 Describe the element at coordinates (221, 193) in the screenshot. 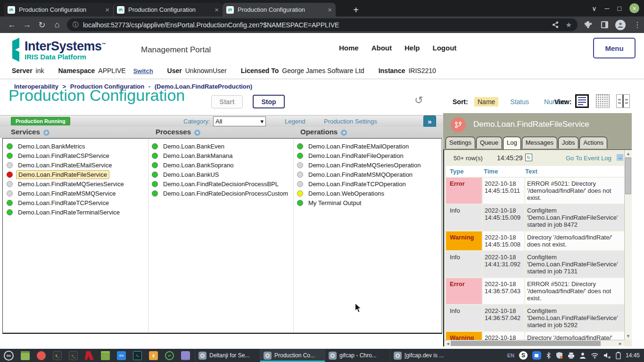

I see `process-item: Demo.Loan.FindRateDecisionProcessCustom` at that location.